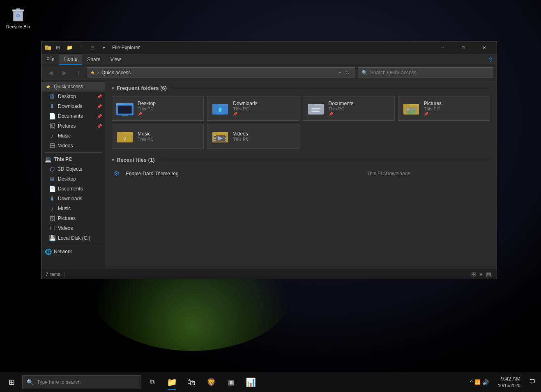  I want to click on downloads-folder-icon: ⬇, so click(52, 106).